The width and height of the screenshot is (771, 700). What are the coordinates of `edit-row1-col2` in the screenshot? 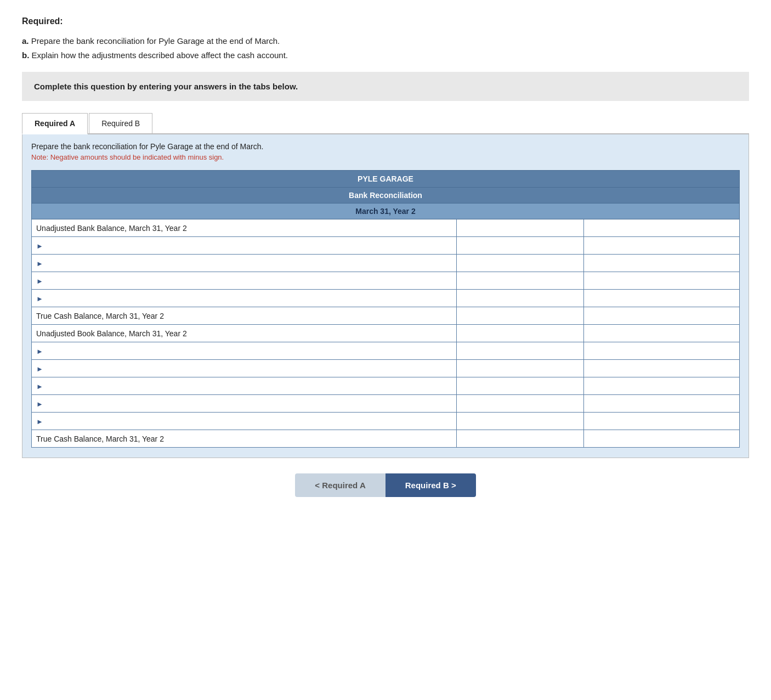 It's located at (520, 246).